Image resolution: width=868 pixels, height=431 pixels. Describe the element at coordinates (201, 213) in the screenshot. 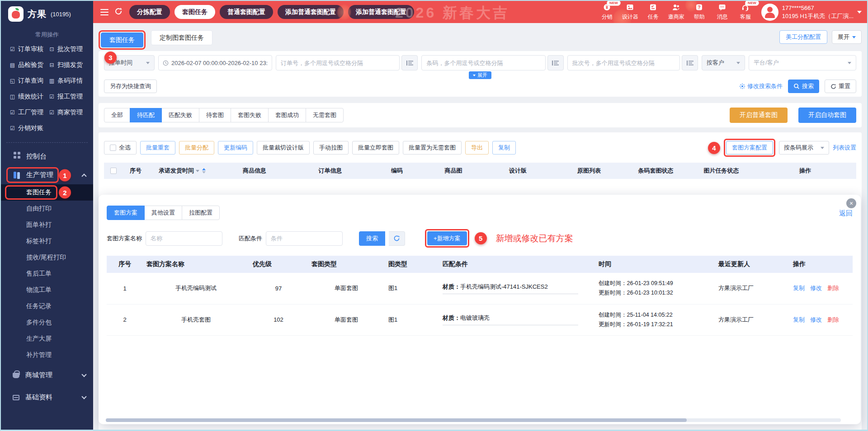

I see `panel-tab: 拉图配置` at that location.